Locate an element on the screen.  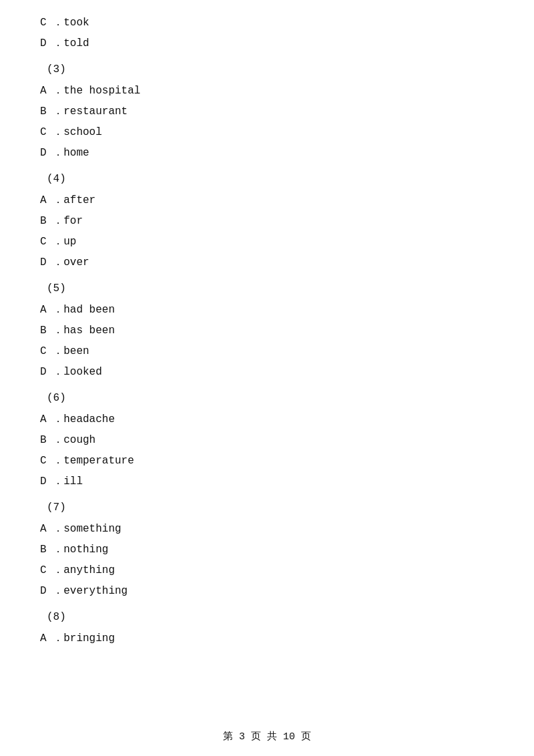
list-item: B ．for is located at coordinates (267, 222).